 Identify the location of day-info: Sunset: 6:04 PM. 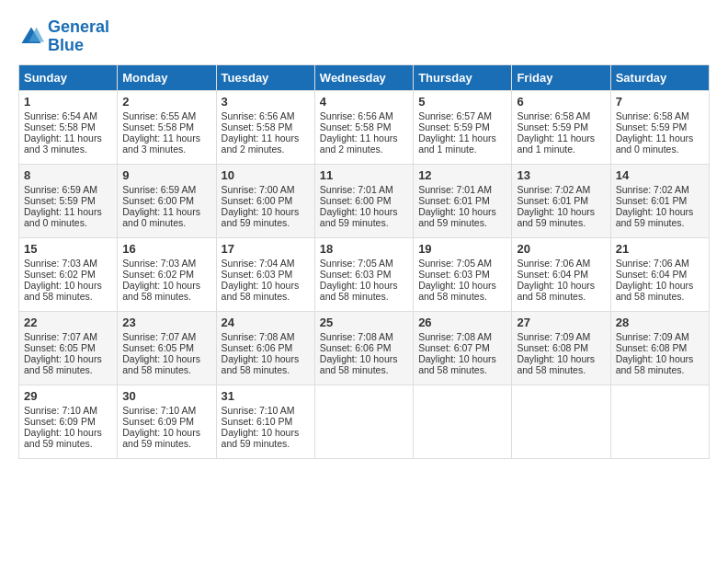
(561, 274).